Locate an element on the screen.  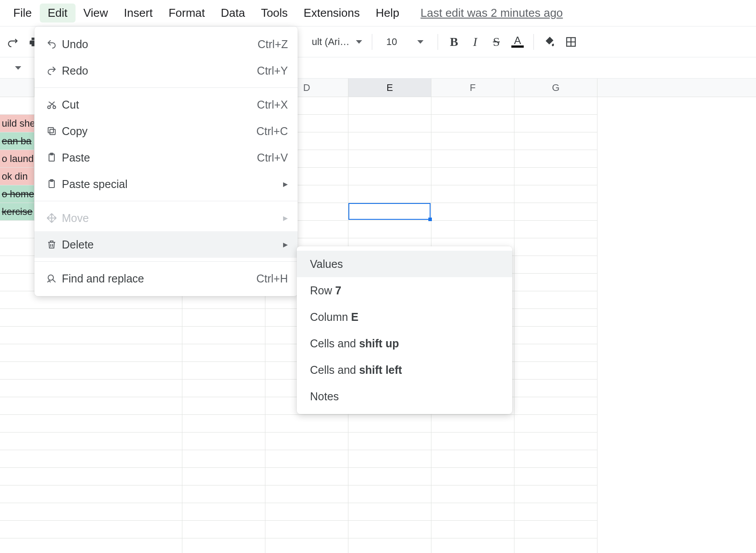
menu-item-copy: CopyCtrl+C is located at coordinates (166, 131).